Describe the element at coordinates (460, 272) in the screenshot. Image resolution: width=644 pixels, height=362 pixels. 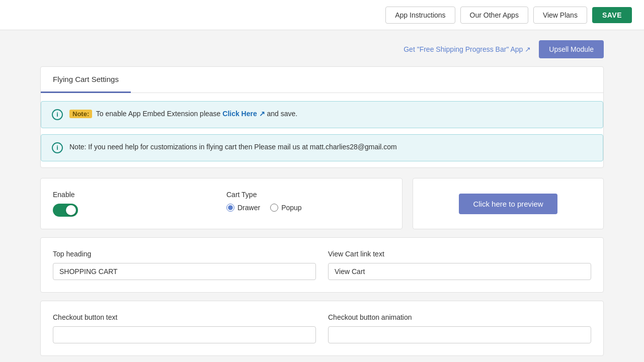
I see `view-cart-link-input` at that location.